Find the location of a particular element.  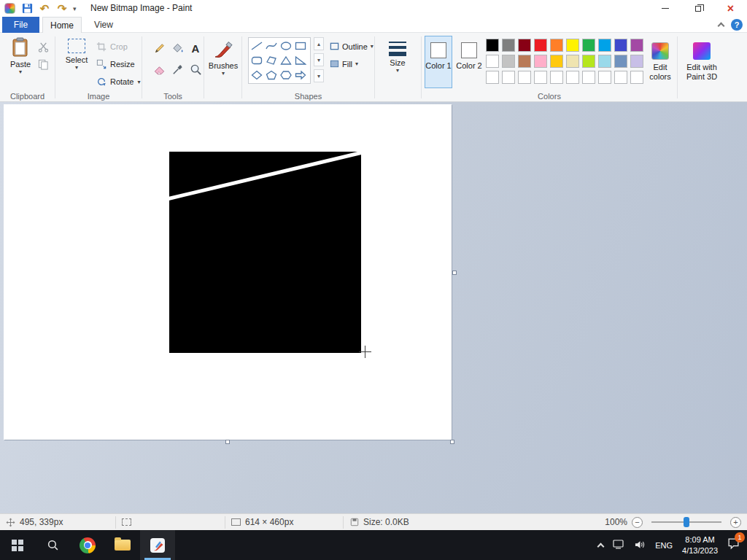

palette-color-r1-c3 is located at coordinates (525, 45).